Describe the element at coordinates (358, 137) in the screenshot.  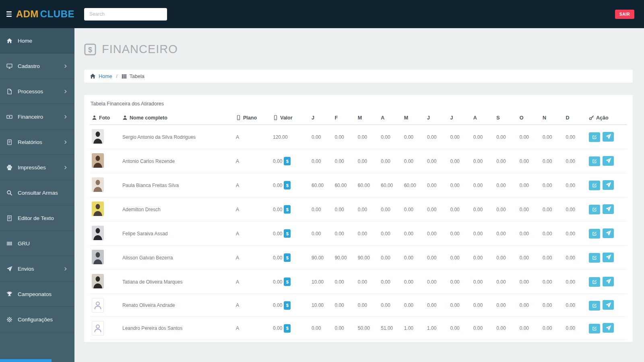
I see `table-row: Sergio Antonio da Silva RodriguesA120.00…` at that location.